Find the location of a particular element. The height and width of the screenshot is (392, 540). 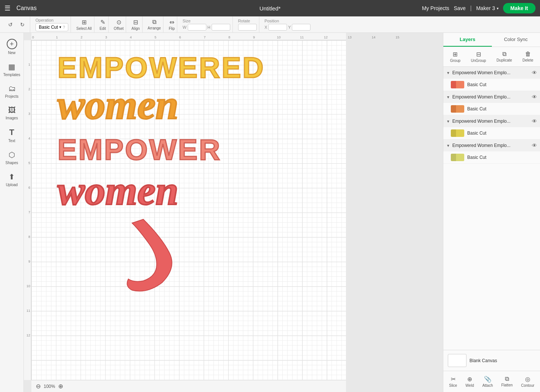

ungroup-action: ⊟ UnGroup is located at coordinates (478, 57).